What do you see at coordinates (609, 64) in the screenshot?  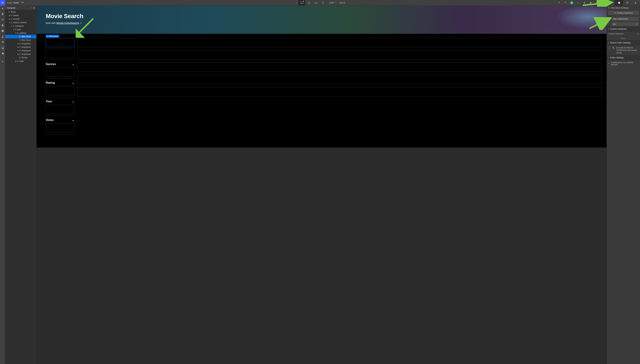 I see `collab-checkmark: ✓` at bounding box center [609, 64].